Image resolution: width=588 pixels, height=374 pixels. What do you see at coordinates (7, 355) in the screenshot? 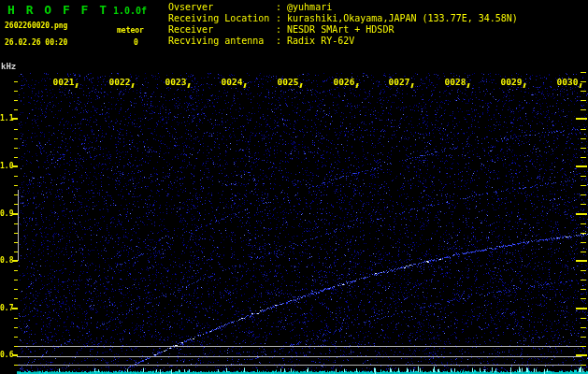
I see `freq-axis-label: 0.6` at bounding box center [7, 355].